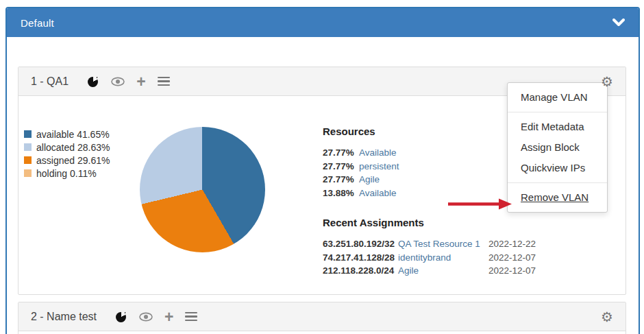 The height and width of the screenshot is (334, 644). What do you see at coordinates (429, 244) in the screenshot?
I see `assignment-row: 63.251.80.192/32QA Test Resource 12022-1…` at bounding box center [429, 244].